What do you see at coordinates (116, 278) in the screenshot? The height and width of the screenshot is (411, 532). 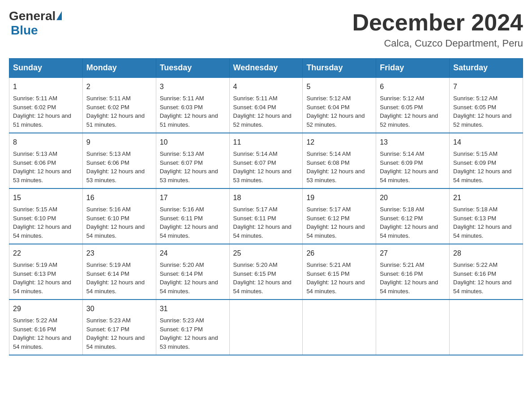 I see `day-info: Sunrise: 5:19 AMSunset: 6:14 PMDaylight:…` at bounding box center [116, 278].